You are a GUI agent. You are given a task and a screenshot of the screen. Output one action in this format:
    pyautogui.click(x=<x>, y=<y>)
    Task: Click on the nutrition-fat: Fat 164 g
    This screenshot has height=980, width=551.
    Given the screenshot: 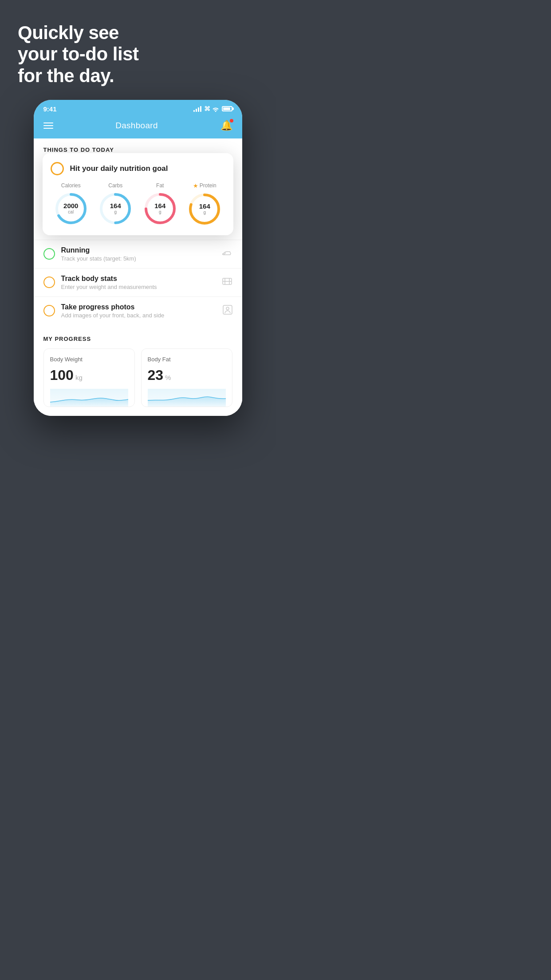 What is the action you would take?
    pyautogui.click(x=160, y=204)
    